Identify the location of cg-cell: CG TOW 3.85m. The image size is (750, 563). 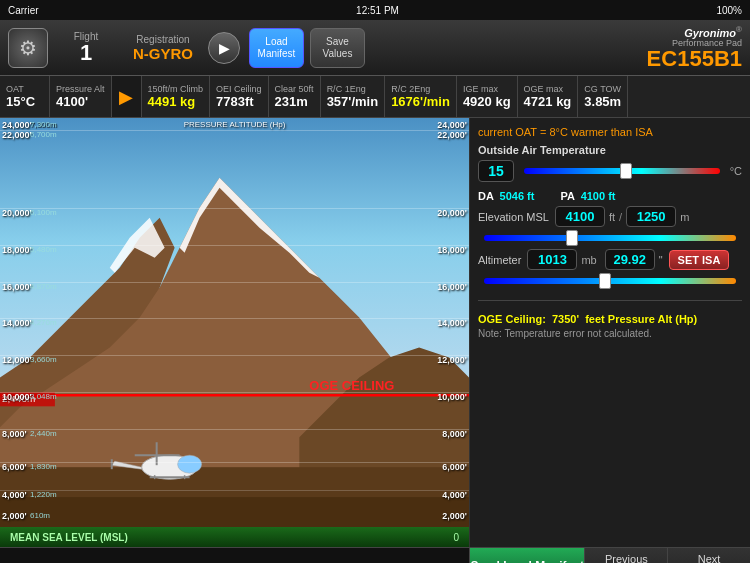
(603, 96).